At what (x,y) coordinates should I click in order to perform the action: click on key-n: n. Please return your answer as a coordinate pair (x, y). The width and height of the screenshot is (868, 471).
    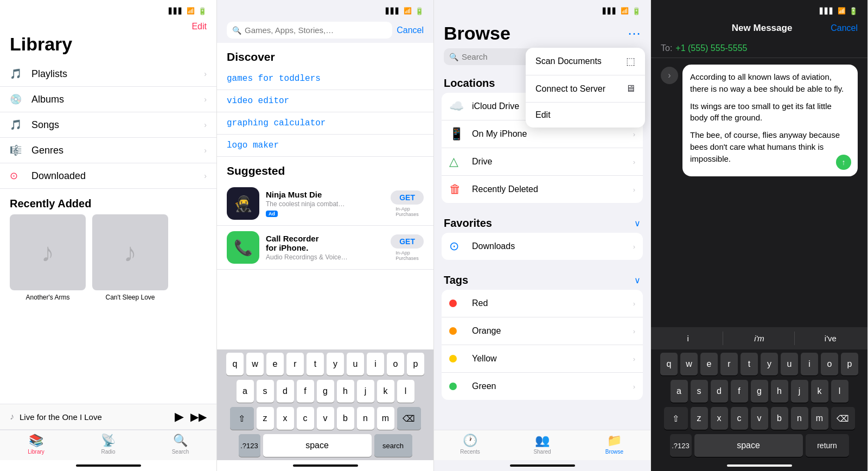
    Looking at the image, I should click on (366, 418).